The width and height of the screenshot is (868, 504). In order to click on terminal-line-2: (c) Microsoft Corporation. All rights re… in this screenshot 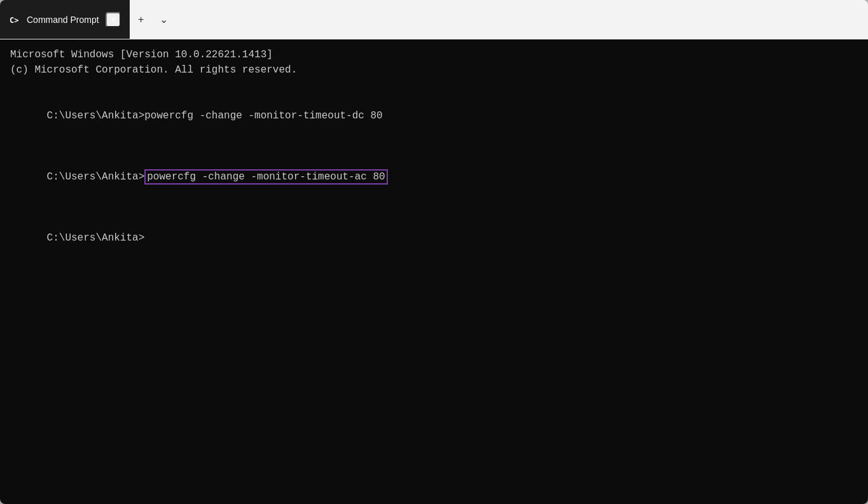, I will do `click(434, 70)`.